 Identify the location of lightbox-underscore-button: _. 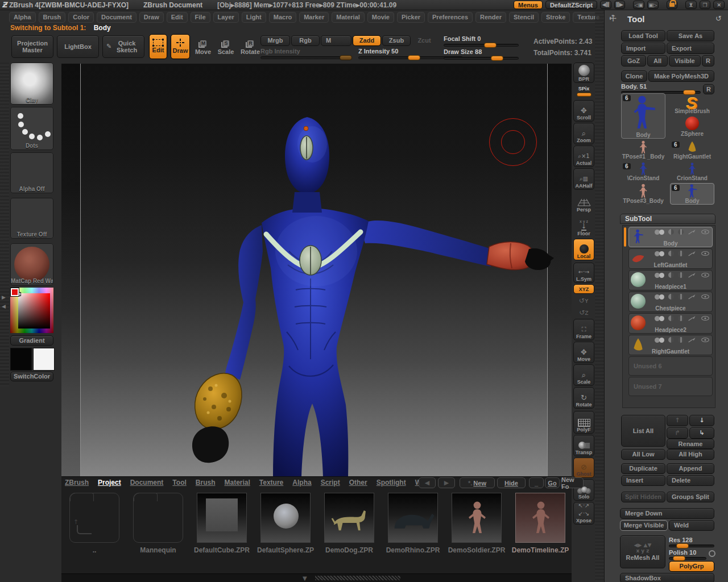
(536, 483).